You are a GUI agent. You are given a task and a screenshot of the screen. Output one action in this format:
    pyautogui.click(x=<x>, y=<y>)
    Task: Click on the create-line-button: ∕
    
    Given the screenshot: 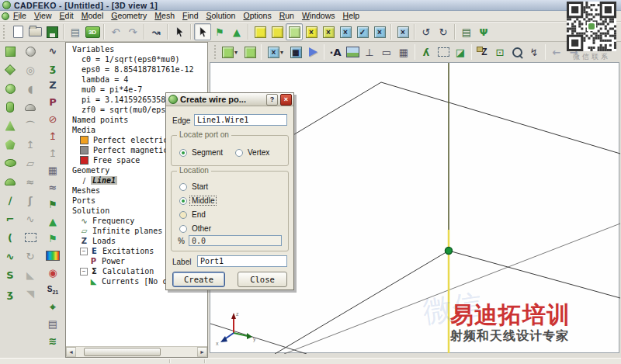 What is the action you would take?
    pyautogui.click(x=10, y=200)
    